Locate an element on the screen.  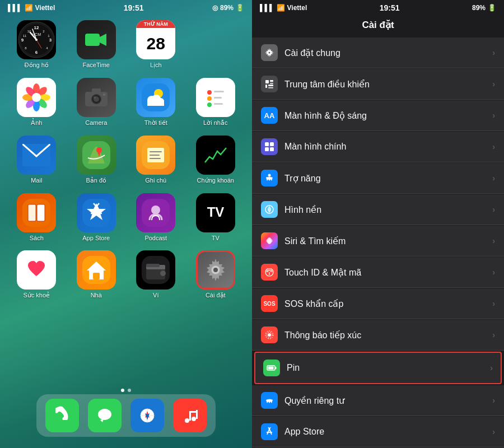
right-battery: 89% 🔋 is located at coordinates (484, 8).